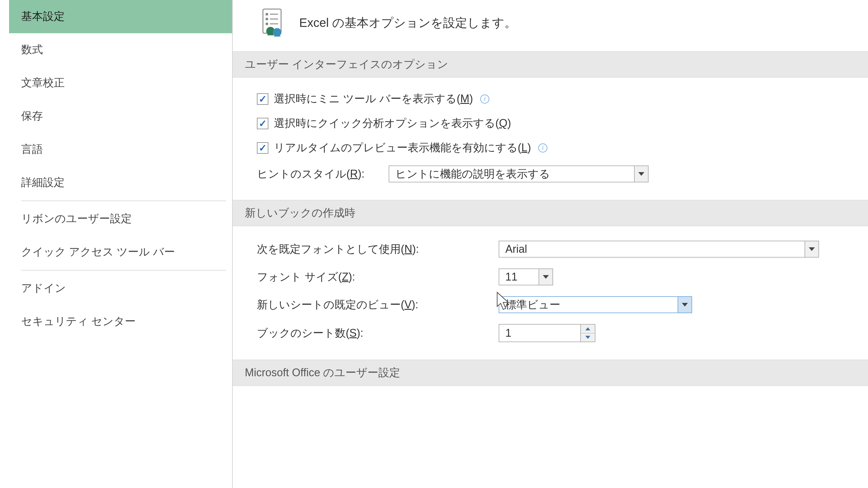 This screenshot has height=488, width=868. I want to click on sidebar-item-proofing: 文章校正, so click(121, 83).